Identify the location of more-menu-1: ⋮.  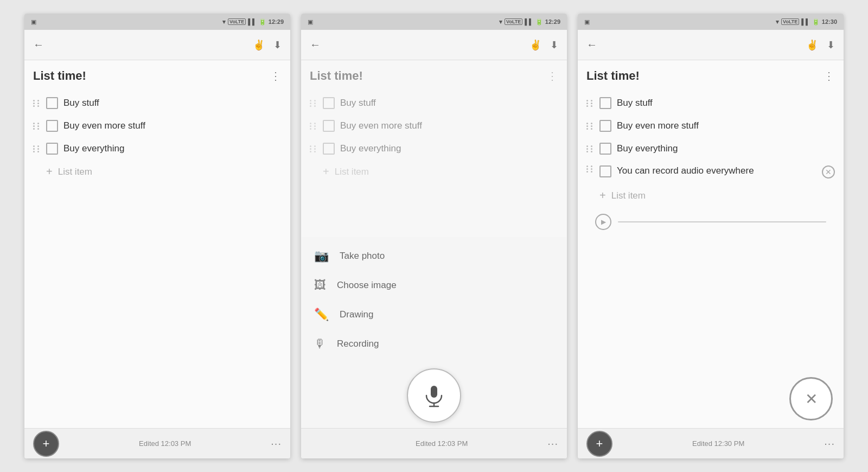
(276, 76).